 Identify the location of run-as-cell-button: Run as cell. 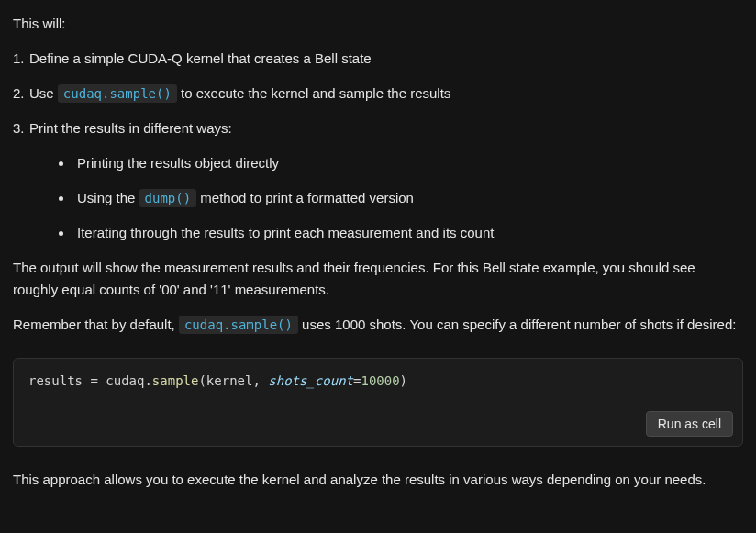
(690, 424).